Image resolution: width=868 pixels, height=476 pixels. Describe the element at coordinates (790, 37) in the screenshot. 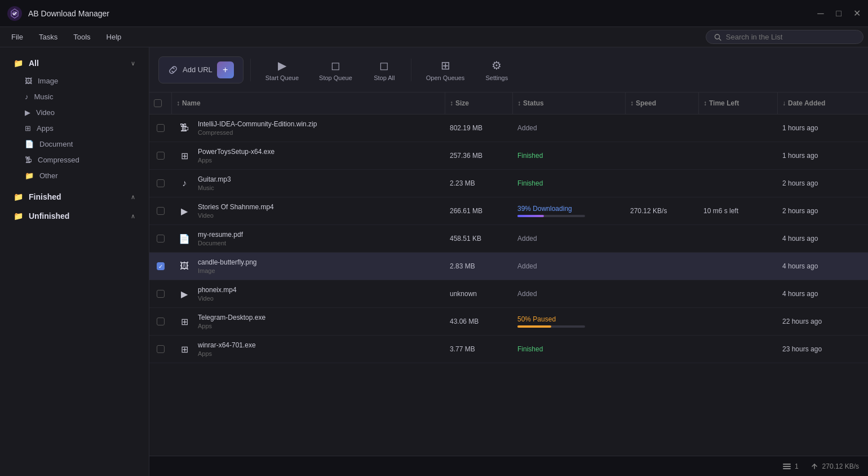

I see `search-input` at that location.